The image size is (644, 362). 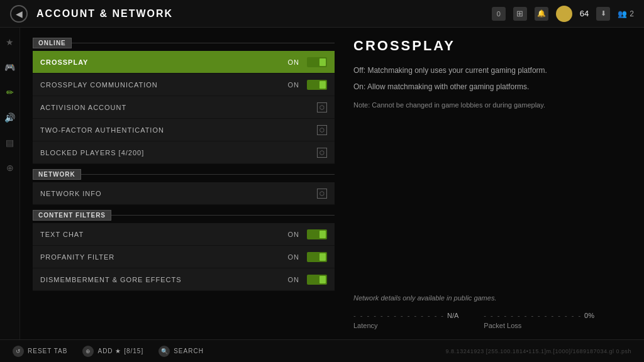 I want to click on sidebar-icon-star: ★, so click(x=10, y=42).